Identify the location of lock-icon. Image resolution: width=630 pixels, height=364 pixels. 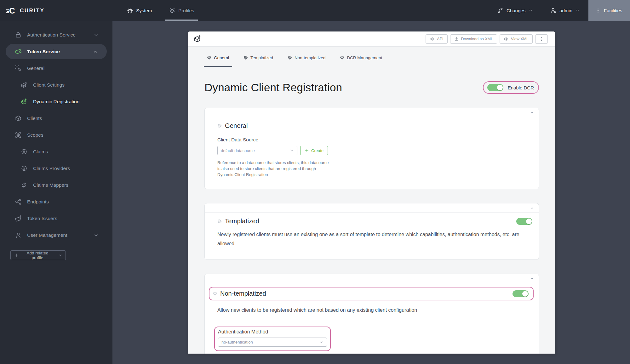
(18, 35).